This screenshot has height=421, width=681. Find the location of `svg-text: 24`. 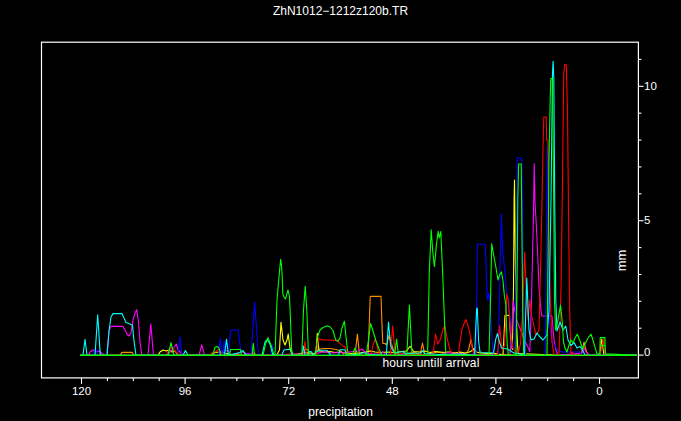

svg-text: 24 is located at coordinates (496, 391).